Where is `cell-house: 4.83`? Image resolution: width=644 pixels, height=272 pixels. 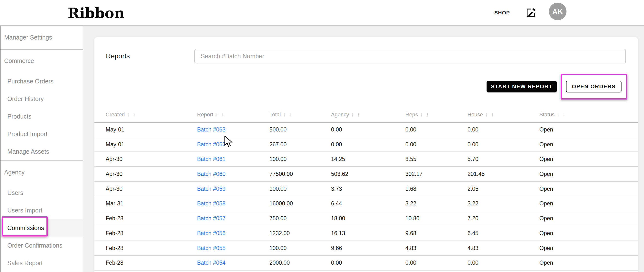
cell-house: 4.83 is located at coordinates (473, 248).